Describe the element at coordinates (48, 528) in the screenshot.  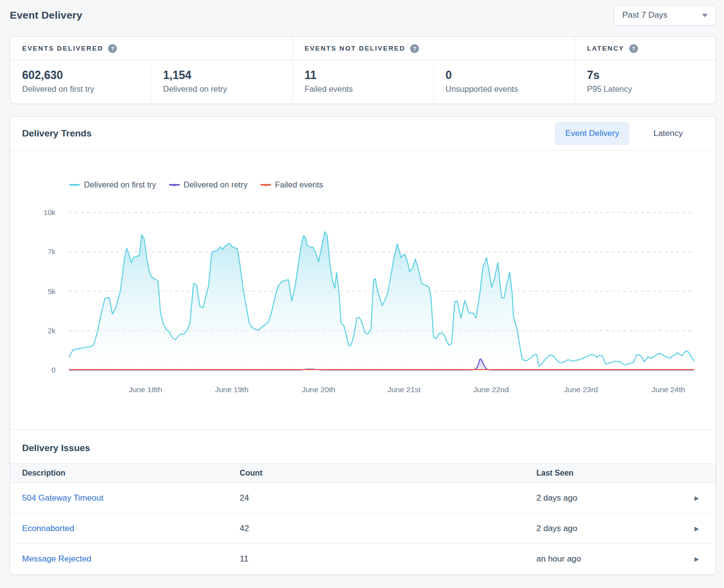
I see `issue-link: Econnaborted` at that location.